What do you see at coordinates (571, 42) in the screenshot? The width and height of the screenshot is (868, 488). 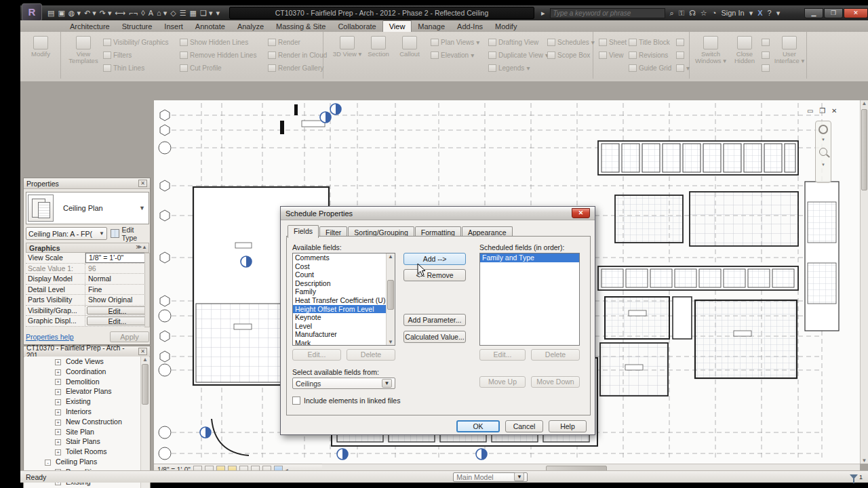 I see `schedules-button: Schedules ▾` at bounding box center [571, 42].